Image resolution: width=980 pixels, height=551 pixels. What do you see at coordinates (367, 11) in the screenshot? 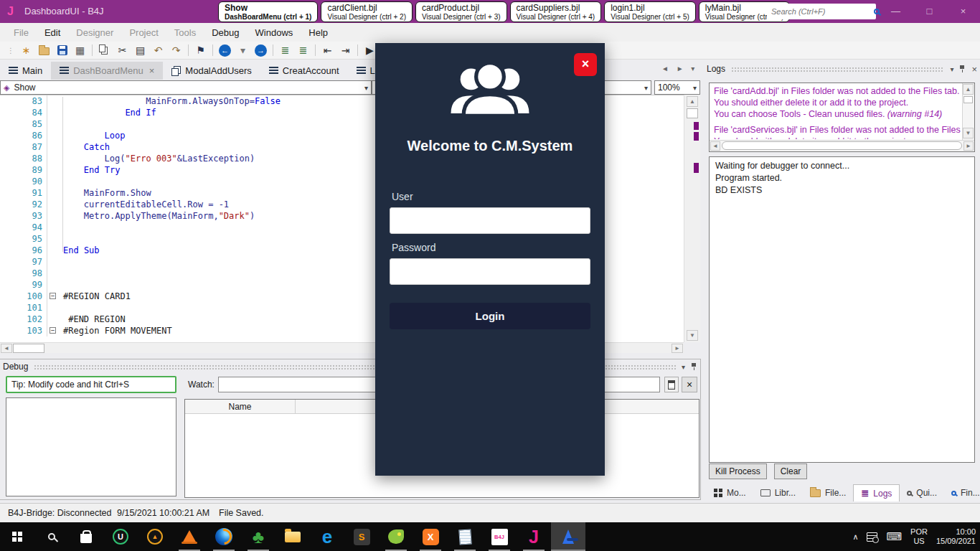
I see `hotkey-tab: cardClient.bjlVisual Designer (ctrl + 2)` at bounding box center [367, 11].